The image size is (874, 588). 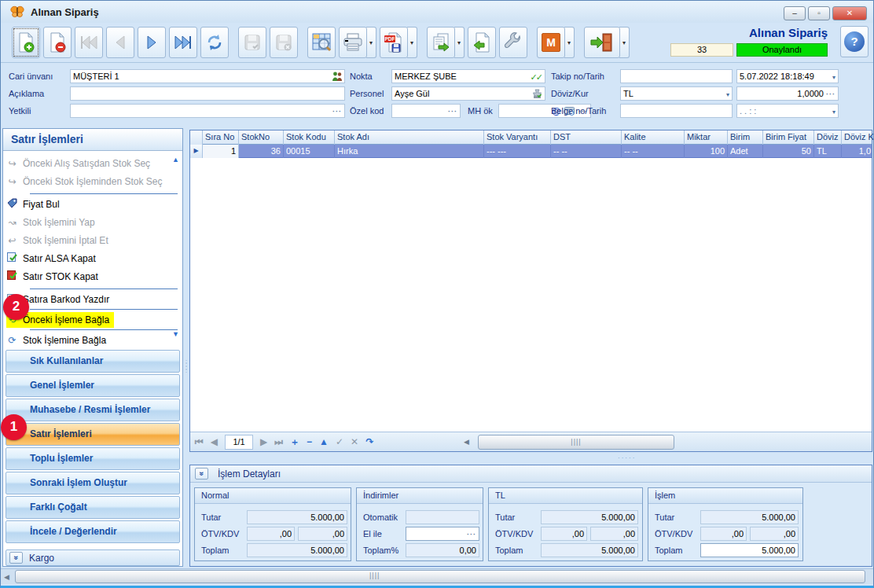 What do you see at coordinates (284, 42) in the screenshot?
I see `save-close-button` at bounding box center [284, 42].